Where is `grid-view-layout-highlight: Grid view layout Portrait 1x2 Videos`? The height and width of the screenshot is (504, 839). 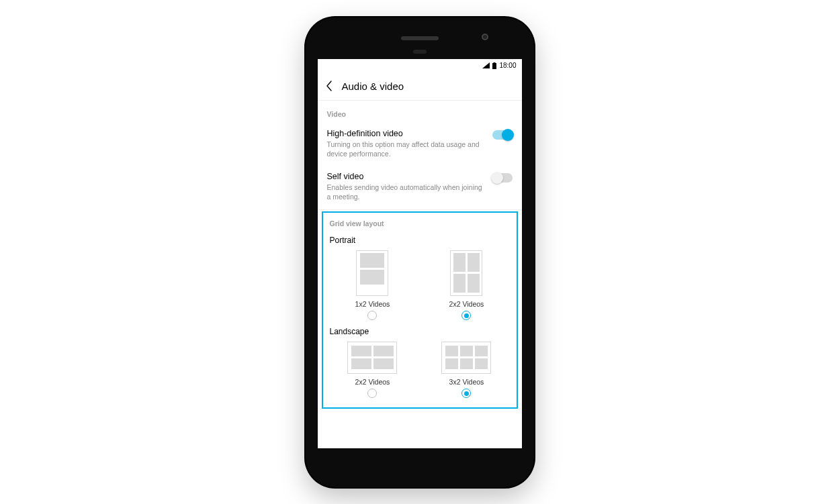 grid-view-layout-highlight: Grid view layout Portrait 1x2 Videos is located at coordinates (420, 310).